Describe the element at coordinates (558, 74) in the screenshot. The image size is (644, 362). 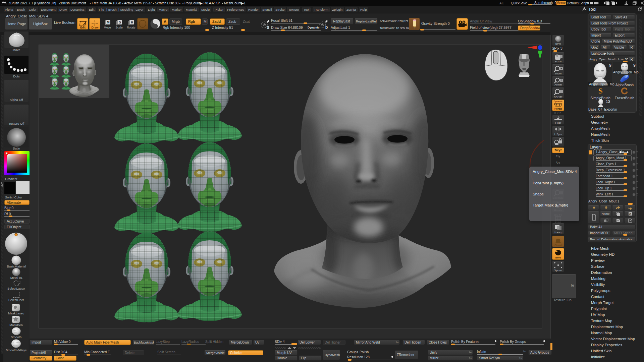
I see `svg-text: Zoom` at that location.